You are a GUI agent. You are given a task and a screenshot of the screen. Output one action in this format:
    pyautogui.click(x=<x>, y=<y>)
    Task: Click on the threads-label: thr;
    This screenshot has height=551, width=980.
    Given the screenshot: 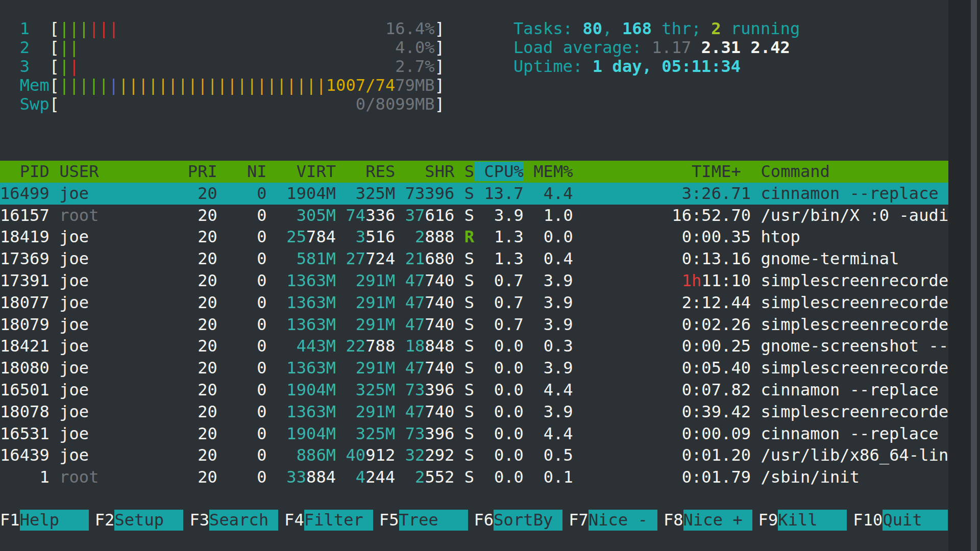 What is the action you would take?
    pyautogui.click(x=681, y=29)
    